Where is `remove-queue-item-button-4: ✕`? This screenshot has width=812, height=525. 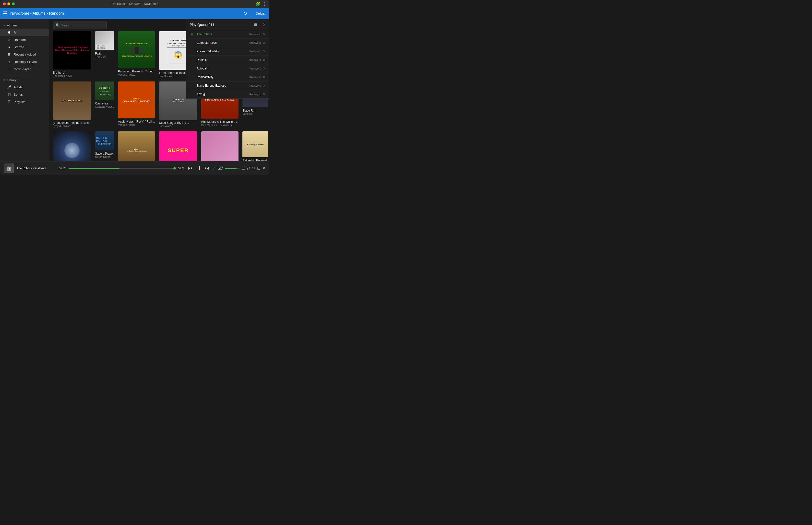 remove-queue-item-button-4: ✕ is located at coordinates (264, 60).